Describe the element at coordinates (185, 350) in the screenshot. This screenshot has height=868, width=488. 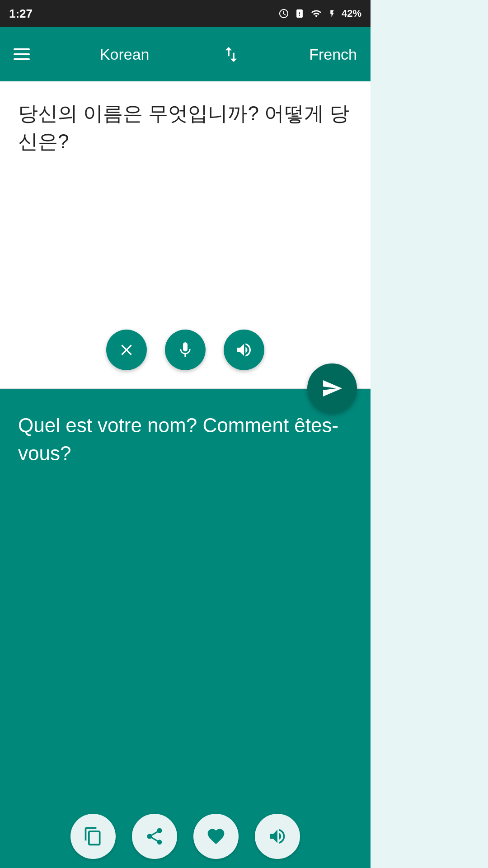
I see `microphone-icon` at that location.